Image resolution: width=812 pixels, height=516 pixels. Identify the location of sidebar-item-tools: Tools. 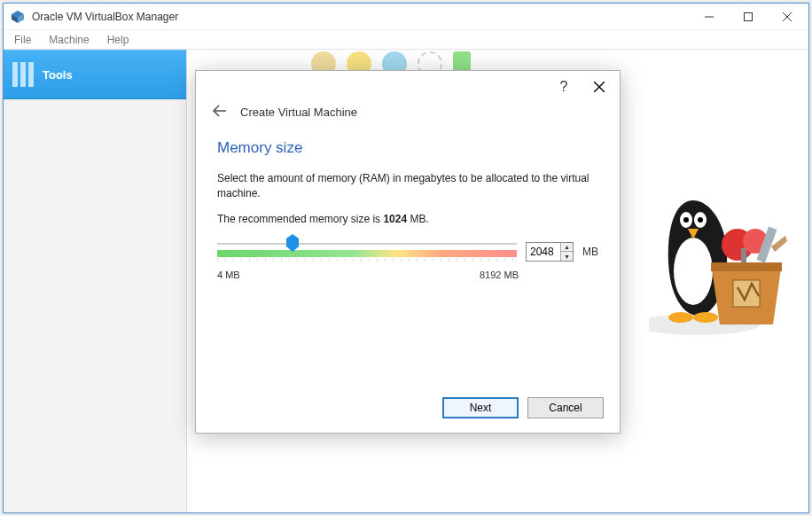
(95, 74).